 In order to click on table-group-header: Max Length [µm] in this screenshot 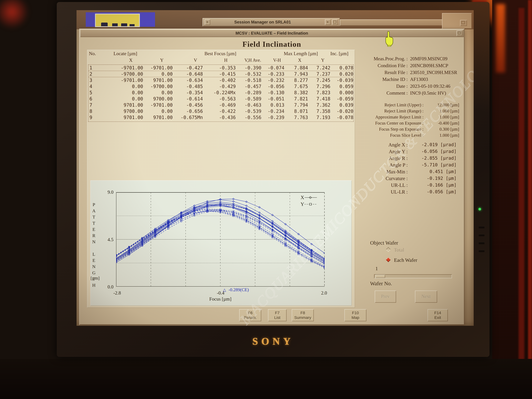, I will do `click(301, 53)`.